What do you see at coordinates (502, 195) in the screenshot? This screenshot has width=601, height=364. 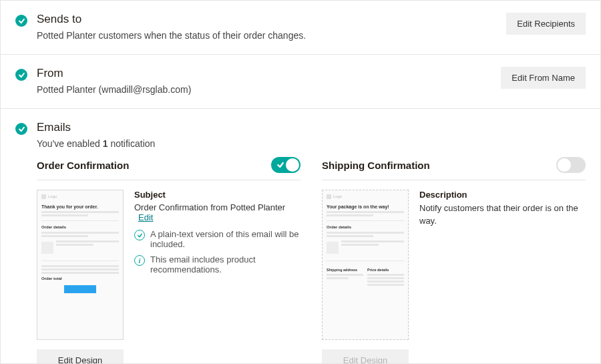 I see `description-label: Description` at bounding box center [502, 195].